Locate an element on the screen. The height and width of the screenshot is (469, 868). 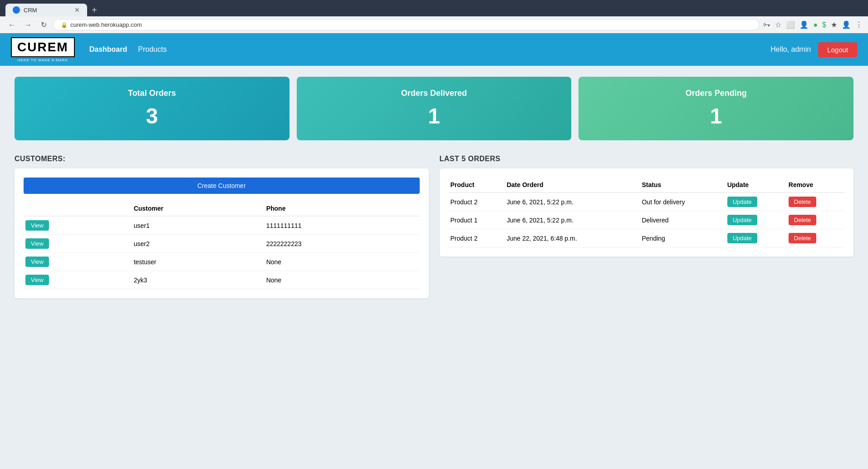
customers-title: CUSTOMERS: is located at coordinates (221, 159).